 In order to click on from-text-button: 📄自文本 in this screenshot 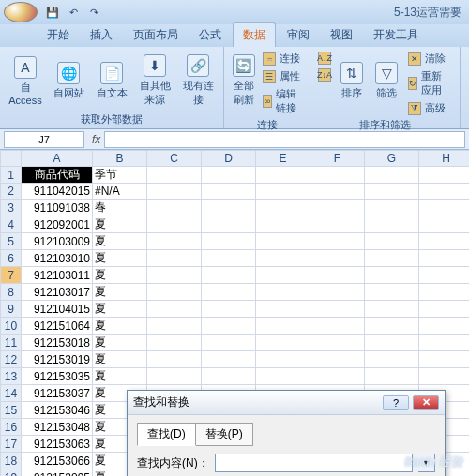, I will do `click(112, 81)`.